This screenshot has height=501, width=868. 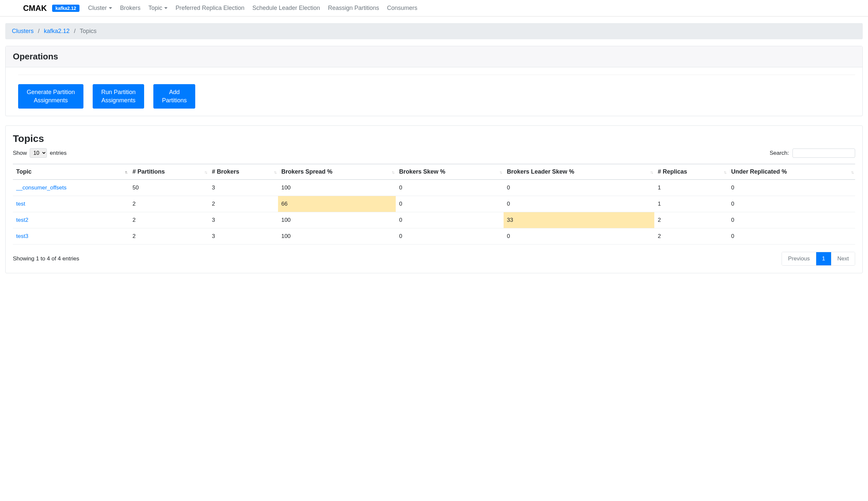 What do you see at coordinates (286, 8) in the screenshot?
I see `nav-schedule-leader-election: Schedule Leader Election` at bounding box center [286, 8].